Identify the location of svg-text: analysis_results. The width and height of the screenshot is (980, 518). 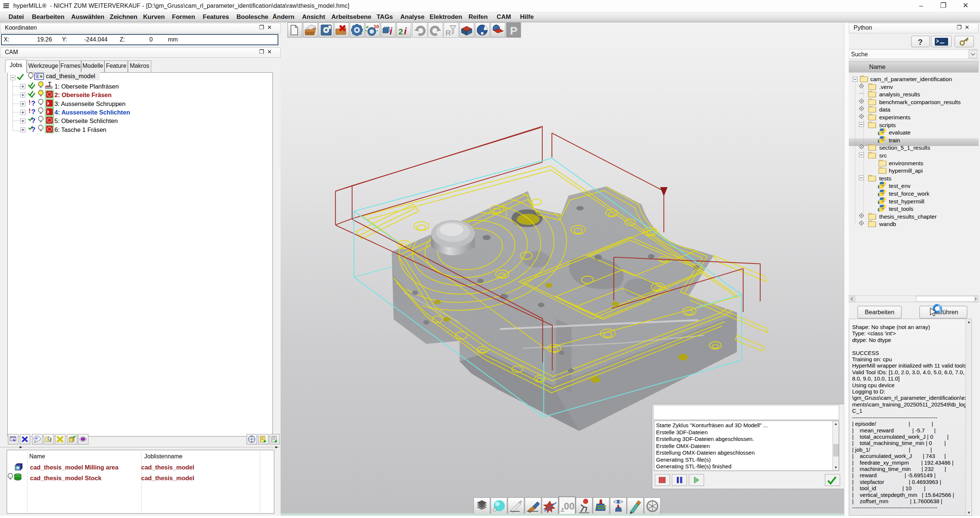
(900, 94).